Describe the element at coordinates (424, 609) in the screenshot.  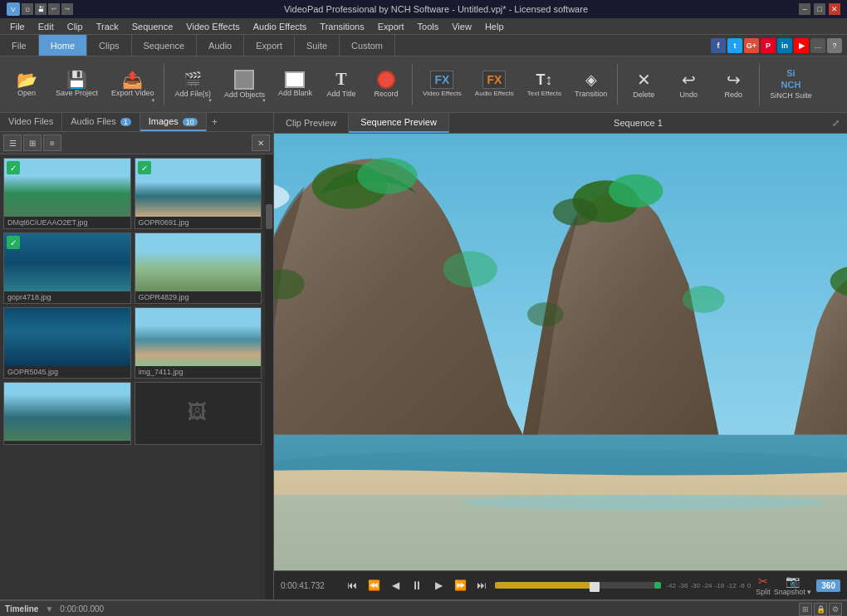
I see `timeline-header: Timeline ▼ 0:00:00.000 ⊞ 🔒 ⚙` at that location.